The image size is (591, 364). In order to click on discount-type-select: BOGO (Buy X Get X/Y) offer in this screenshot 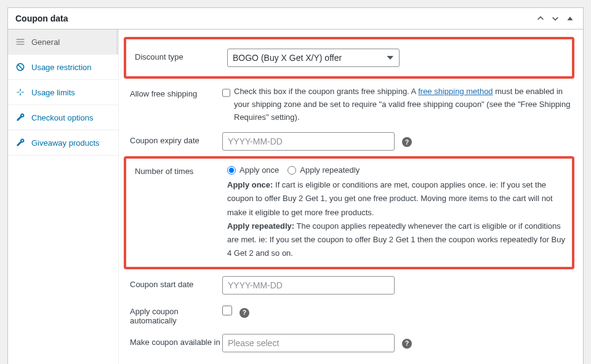, I will do `click(313, 58)`.